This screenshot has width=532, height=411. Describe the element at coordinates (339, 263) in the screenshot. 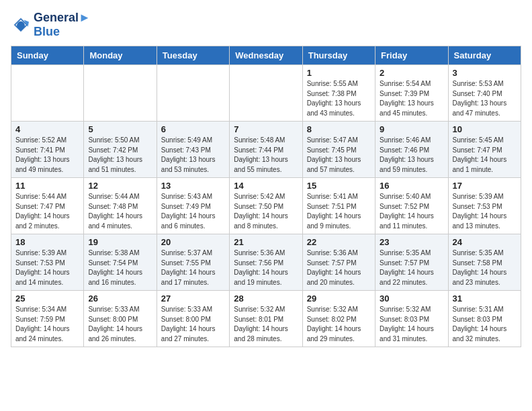

I see `day-cell-22: 22Sunrise: 5:36 AM Sunset: 7:57 PM Dayli…` at that location.